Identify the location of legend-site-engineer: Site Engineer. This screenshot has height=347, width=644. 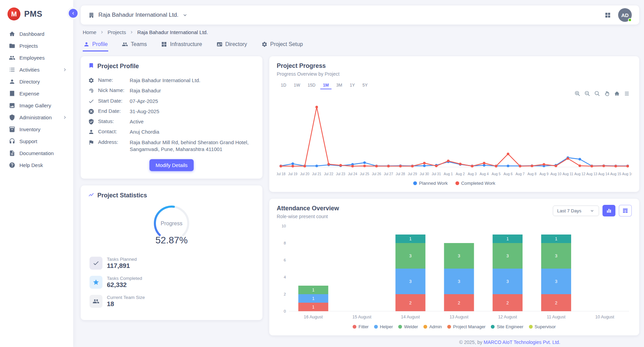
(507, 327).